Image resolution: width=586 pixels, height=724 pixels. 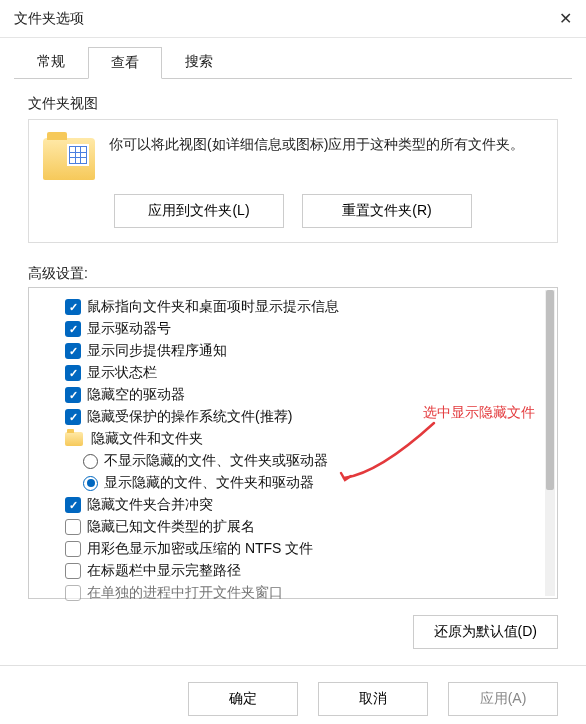 I want to click on folder-view-description: 你可以将此视图(如详细信息或图标)应用于这种类型的所有文件夹。, so click(x=326, y=157).